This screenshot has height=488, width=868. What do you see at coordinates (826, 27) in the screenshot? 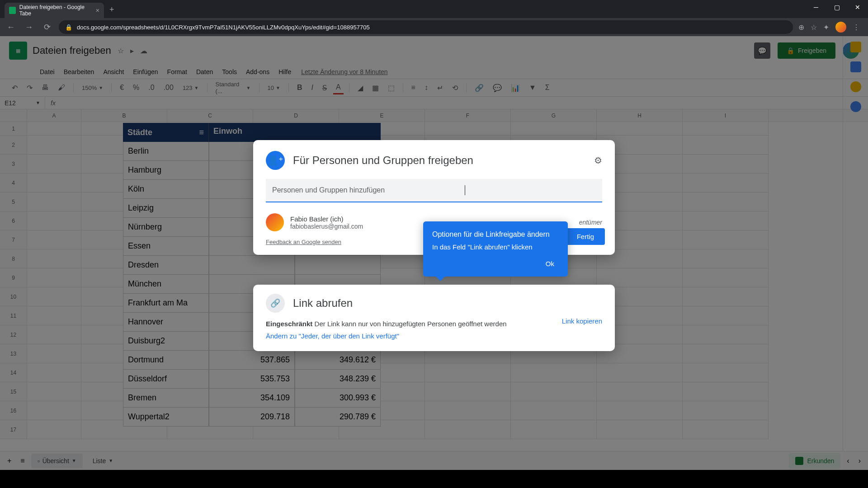
I see `extensions-icon: ✦` at bounding box center [826, 27].